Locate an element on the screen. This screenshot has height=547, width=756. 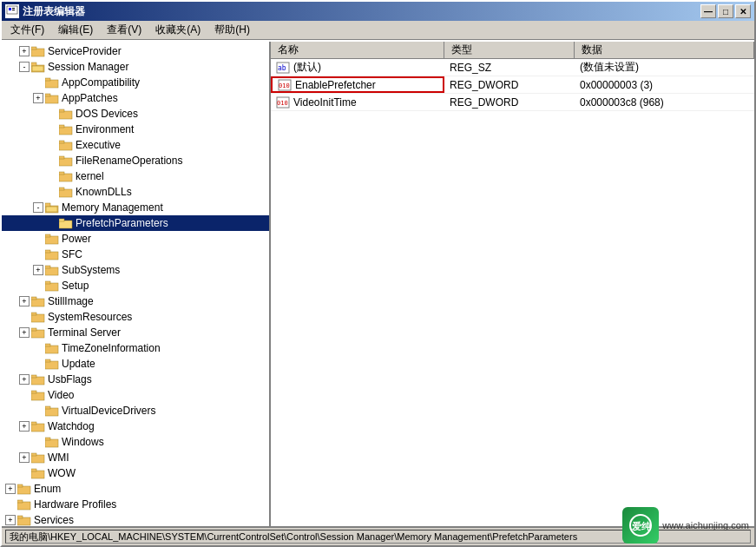
tree-item-WMI: + WMI is located at coordinates (135, 458).